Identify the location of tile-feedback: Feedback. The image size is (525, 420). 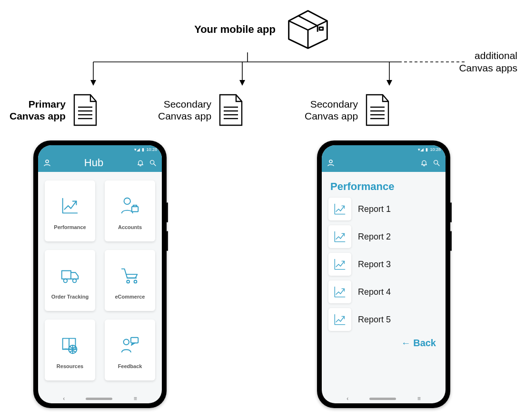
(130, 350).